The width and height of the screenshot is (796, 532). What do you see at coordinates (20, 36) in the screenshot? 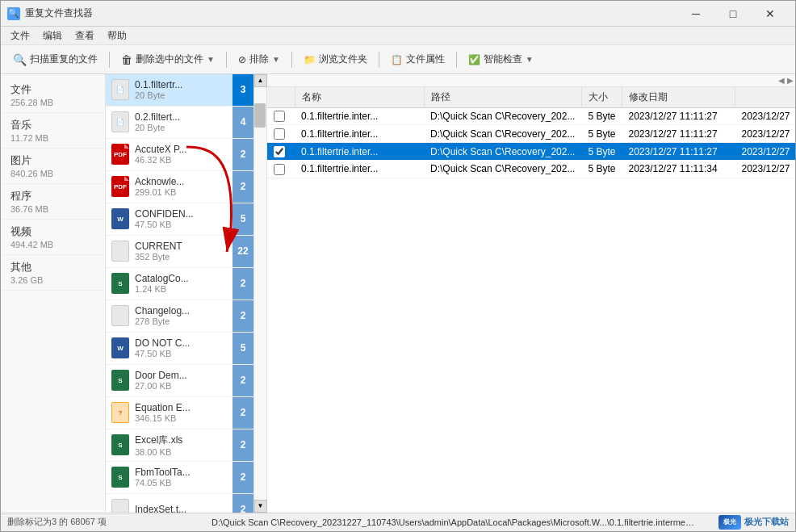
I see `menu-file: 文件` at bounding box center [20, 36].